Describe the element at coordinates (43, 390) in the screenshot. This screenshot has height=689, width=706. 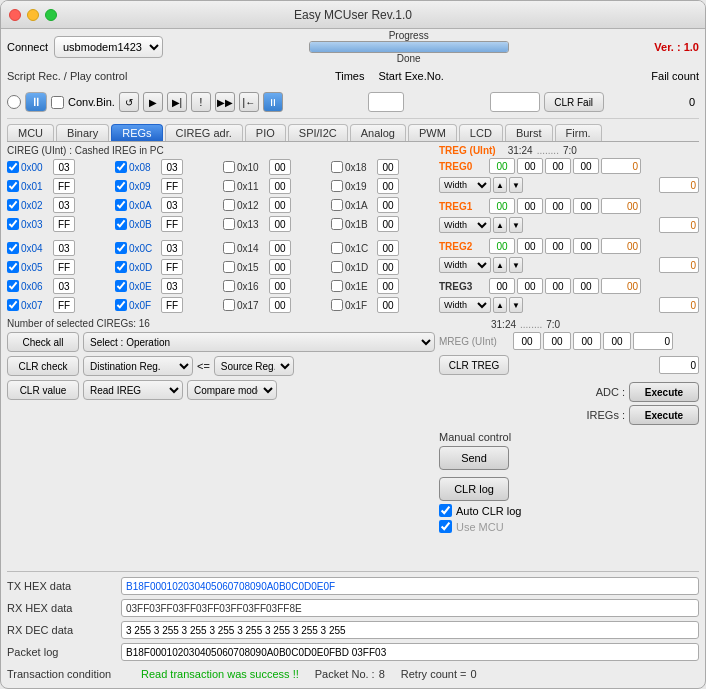
I see `clr-value-button: CLR value` at that location.